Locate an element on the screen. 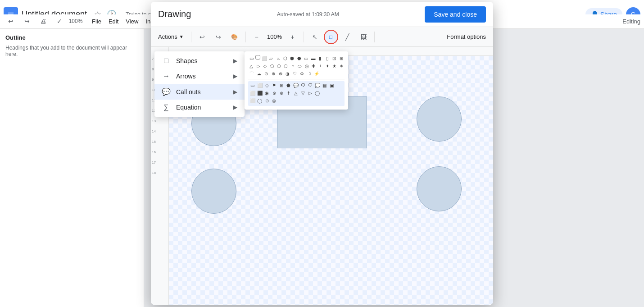 The width and height of the screenshot is (644, 307). zoom-in-button: + is located at coordinates (293, 37).